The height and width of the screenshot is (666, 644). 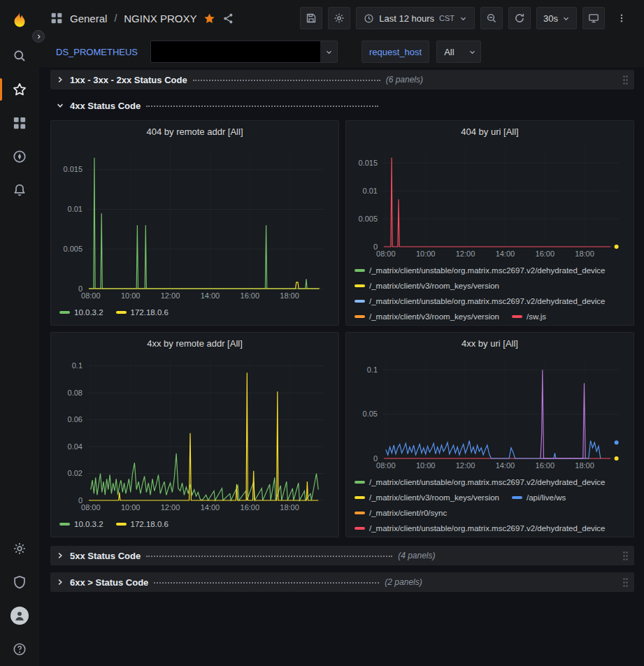 I want to click on refresh-interval-select: 30s, so click(x=557, y=18).